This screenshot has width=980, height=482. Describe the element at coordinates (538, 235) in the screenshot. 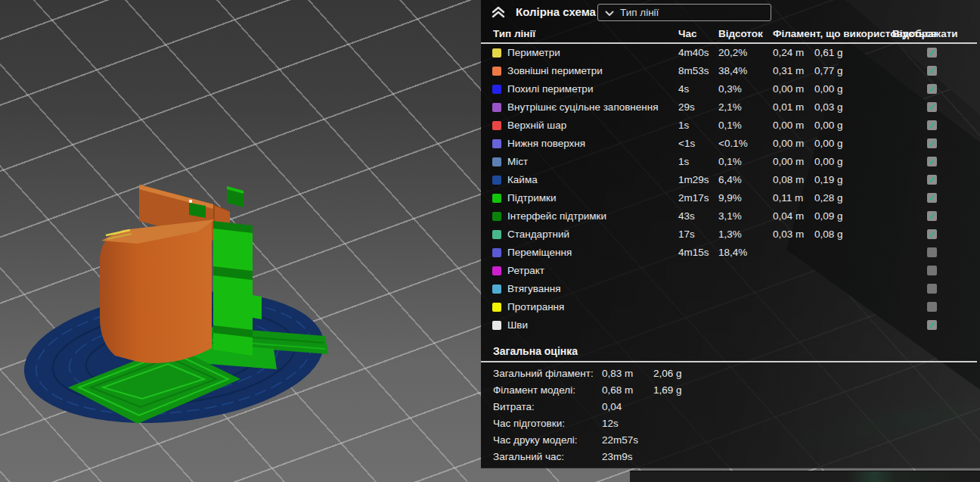

I see `line-type-label: Стандартний` at that location.